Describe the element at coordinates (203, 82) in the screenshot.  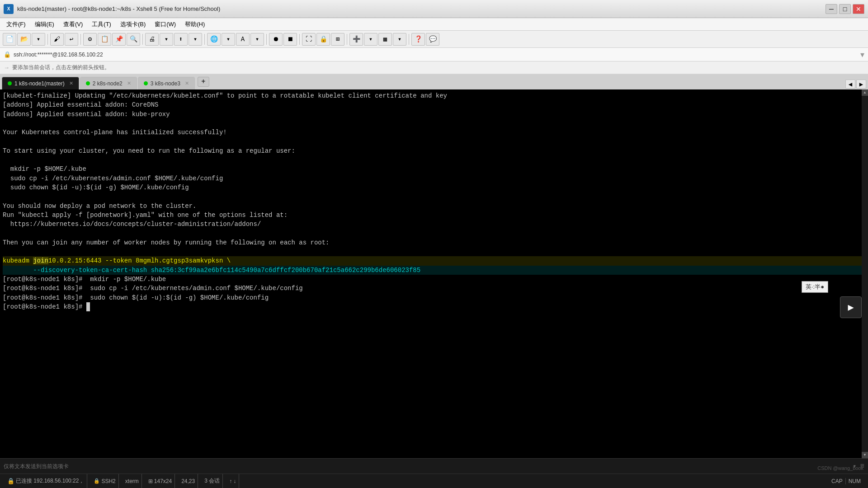
I see `new-tab-button: +` at that location.